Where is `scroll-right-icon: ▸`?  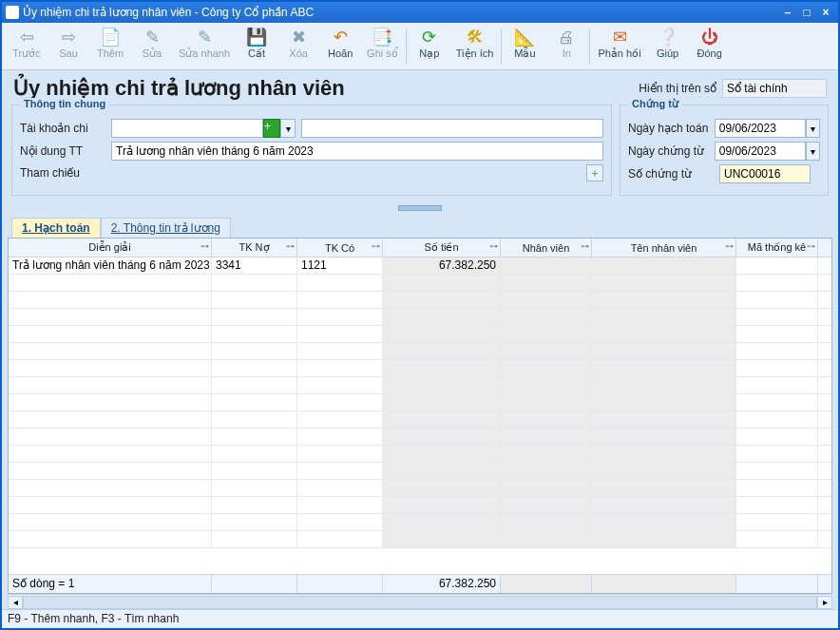
scroll-right-icon: ▸ is located at coordinates (825, 602).